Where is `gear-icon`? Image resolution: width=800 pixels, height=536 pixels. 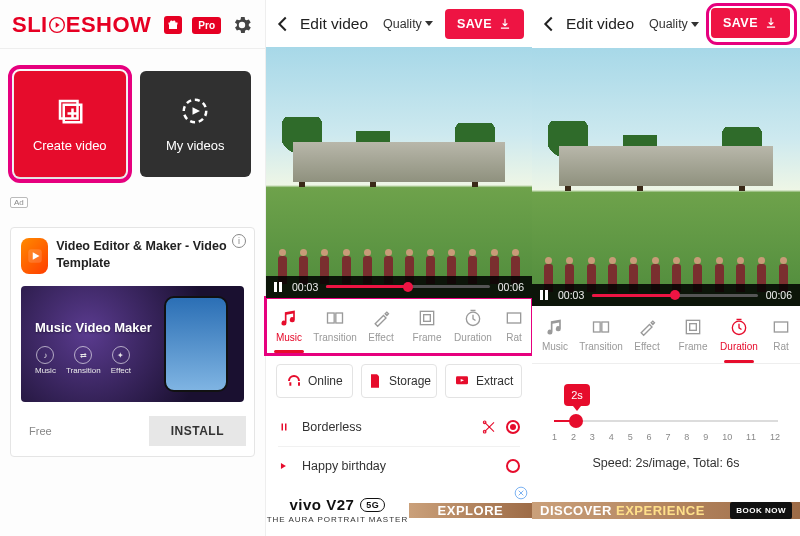
gear-icon is located at coordinates (242, 25).